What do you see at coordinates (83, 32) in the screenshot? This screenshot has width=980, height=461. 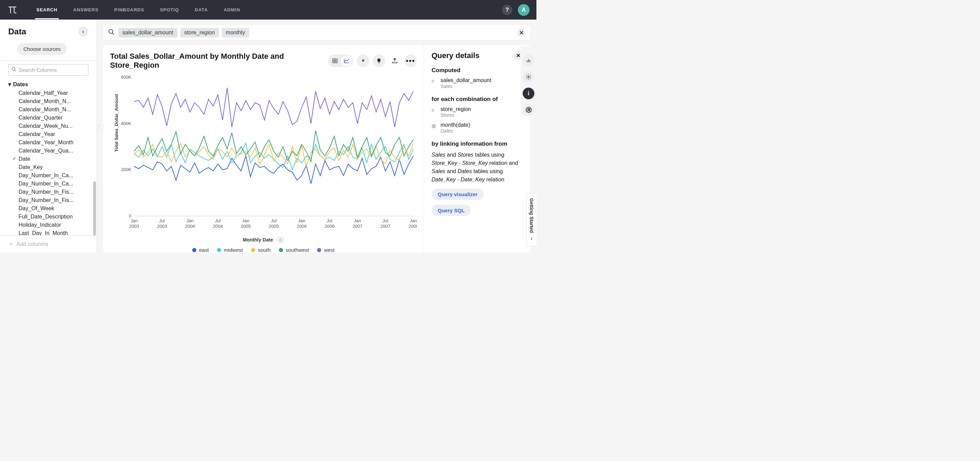 I see `collapse-panel-button: ‹` at bounding box center [83, 32].